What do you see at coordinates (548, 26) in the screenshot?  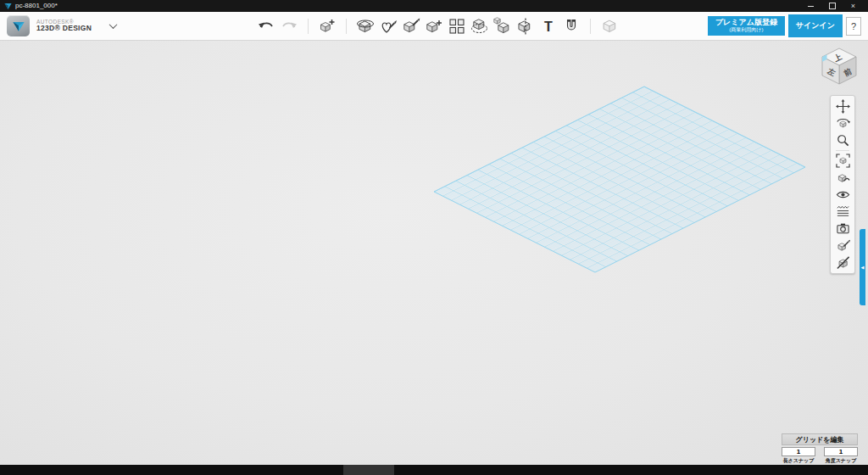 I see `text-icon: T` at bounding box center [548, 26].